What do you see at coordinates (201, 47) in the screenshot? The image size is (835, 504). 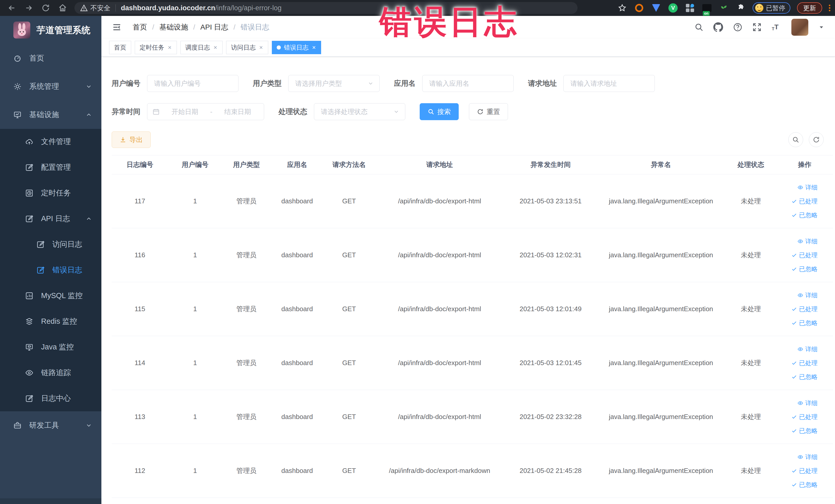 I see `tab-schedule-log: 调度日志×` at bounding box center [201, 47].